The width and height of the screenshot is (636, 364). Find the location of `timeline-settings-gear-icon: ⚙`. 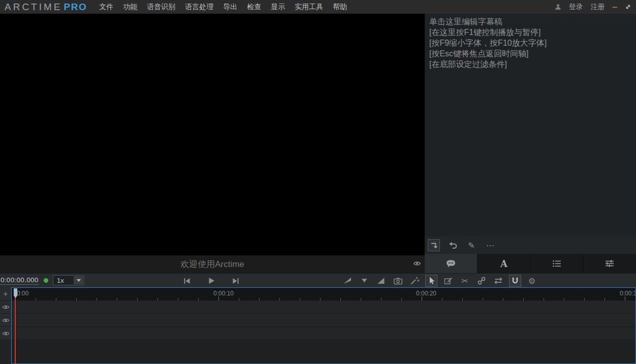

timeline-settings-gear-icon: ⚙ is located at coordinates (532, 281).